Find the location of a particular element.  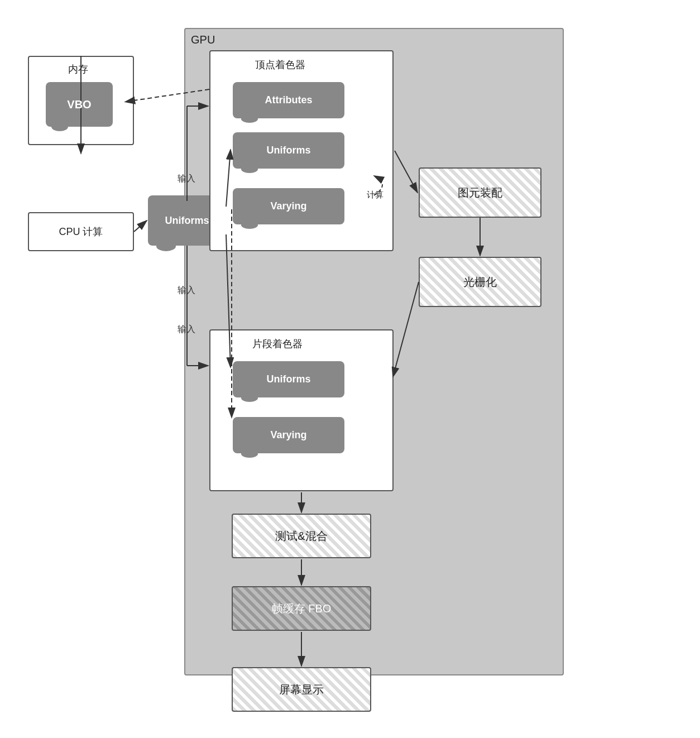

memory-box: 内存 VBO is located at coordinates (81, 100).